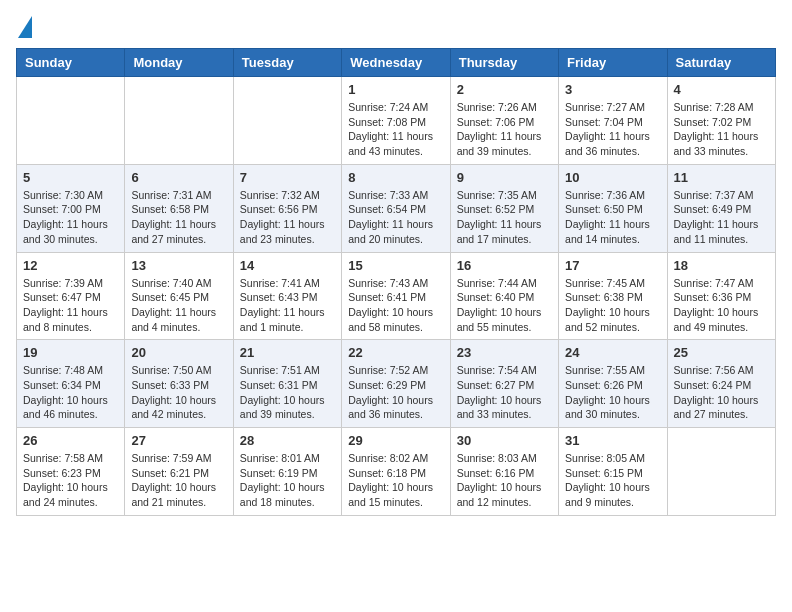 Image resolution: width=792 pixels, height=612 pixels. I want to click on calendar-cell: 7Sunrise: 7:32 AMSunset: 6:56 PMDaylight…, so click(287, 208).